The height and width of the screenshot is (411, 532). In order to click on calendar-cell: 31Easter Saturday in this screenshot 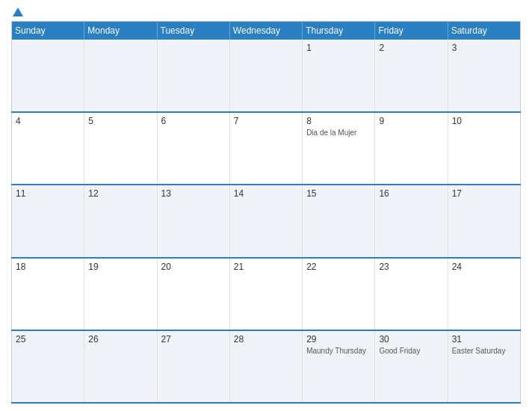, I will do `click(484, 366)`.